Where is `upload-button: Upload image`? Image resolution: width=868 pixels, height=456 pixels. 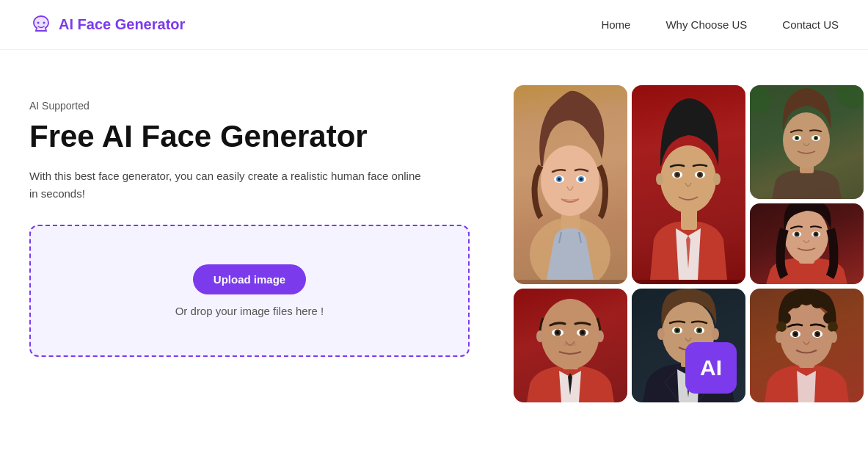 upload-button: Upload image is located at coordinates (249, 279).